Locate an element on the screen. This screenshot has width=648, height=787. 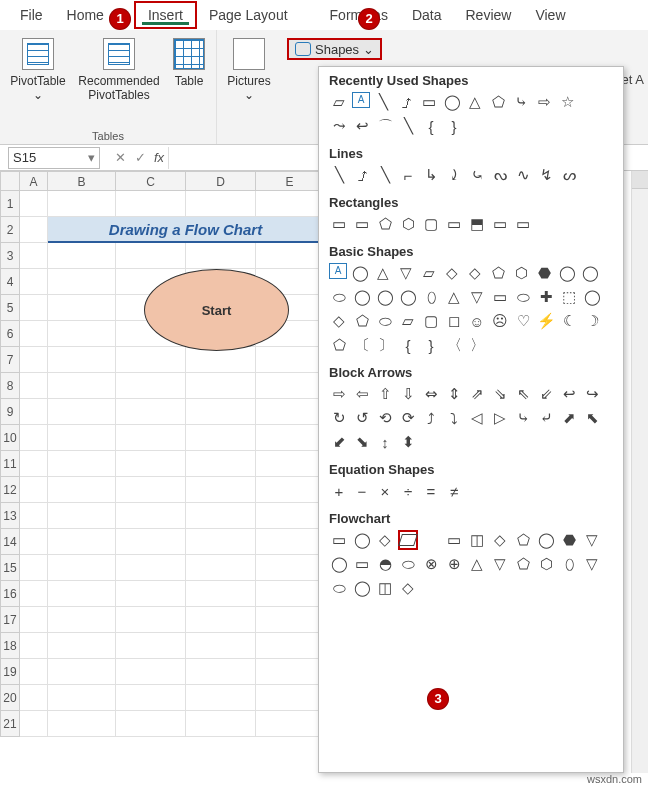
row-header: 9 is located at coordinates (10, 412).